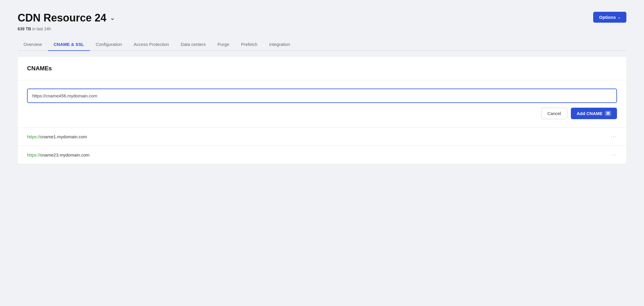 This screenshot has width=644, height=306. What do you see at coordinates (57, 137) in the screenshot?
I see `cname-link-1: https://cname1.mydomain.com` at bounding box center [57, 137].